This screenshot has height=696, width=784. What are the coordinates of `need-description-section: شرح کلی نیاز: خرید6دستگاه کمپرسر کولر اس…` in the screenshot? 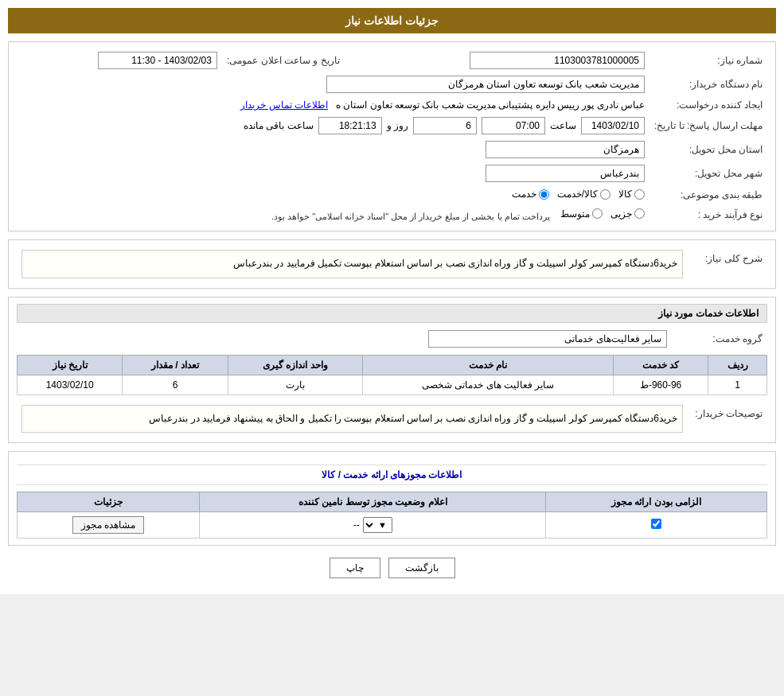 It's located at (392, 264).